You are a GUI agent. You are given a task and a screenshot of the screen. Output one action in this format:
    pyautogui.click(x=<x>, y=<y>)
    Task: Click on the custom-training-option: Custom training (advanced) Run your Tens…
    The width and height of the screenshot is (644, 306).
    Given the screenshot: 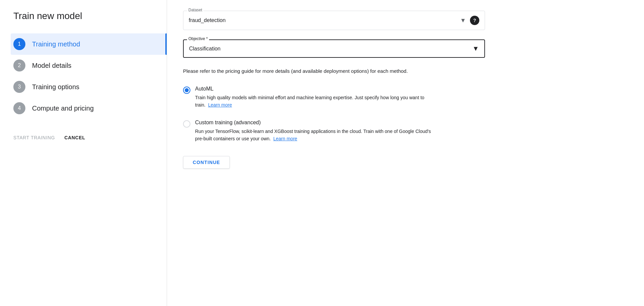 What is the action you would take?
    pyautogui.click(x=334, y=131)
    